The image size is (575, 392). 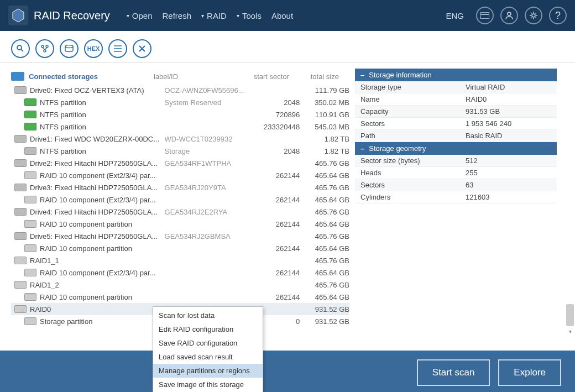 I want to click on storage-row: RAID1_1465.76 GB, so click(x=180, y=260).